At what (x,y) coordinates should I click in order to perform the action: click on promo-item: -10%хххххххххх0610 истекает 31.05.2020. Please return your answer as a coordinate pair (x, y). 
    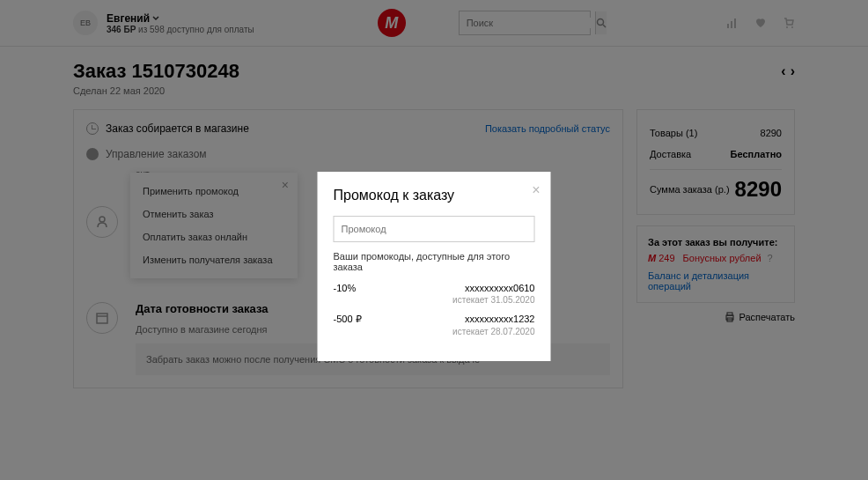
    Looking at the image, I should click on (435, 294).